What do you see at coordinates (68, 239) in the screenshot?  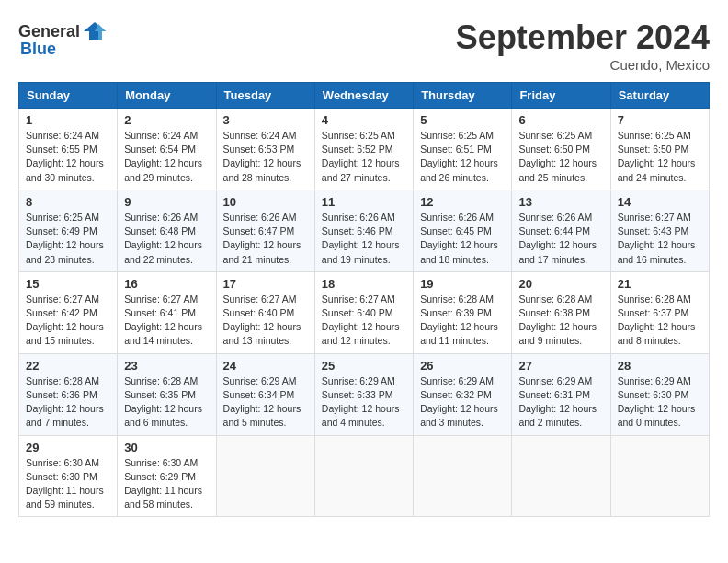 I see `day-info: Sunrise: 6:25 AM Sunset: 6:49 PM Dayligh…` at bounding box center [68, 239].